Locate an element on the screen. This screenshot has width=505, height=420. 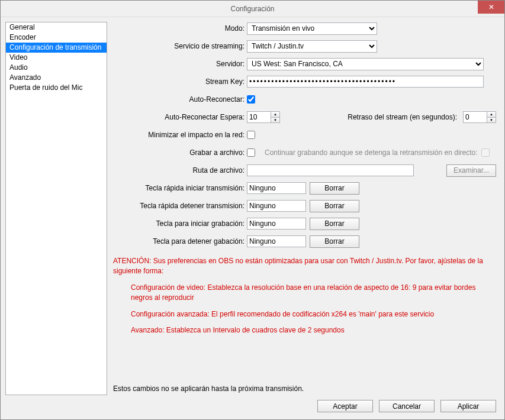
warning-line-4: Avanzado: Establezca un Intervalo de cua… is located at coordinates (303, 330).